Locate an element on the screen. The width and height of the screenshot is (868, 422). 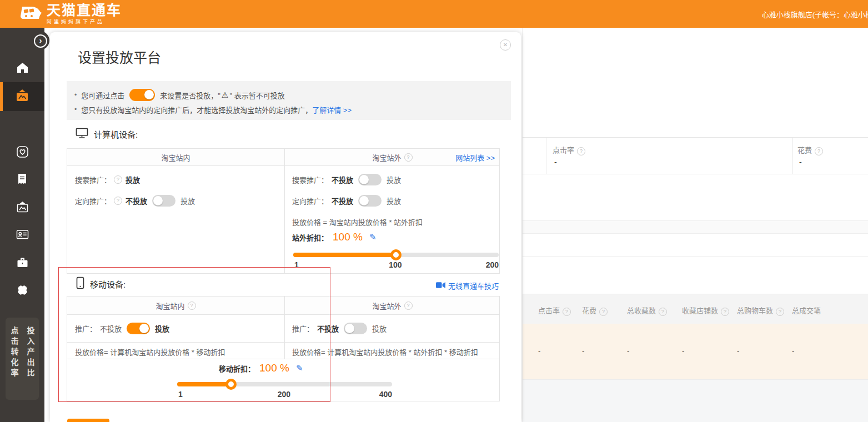
mobile-out-promo-row: 推广： 不投放 投放 is located at coordinates (339, 329).